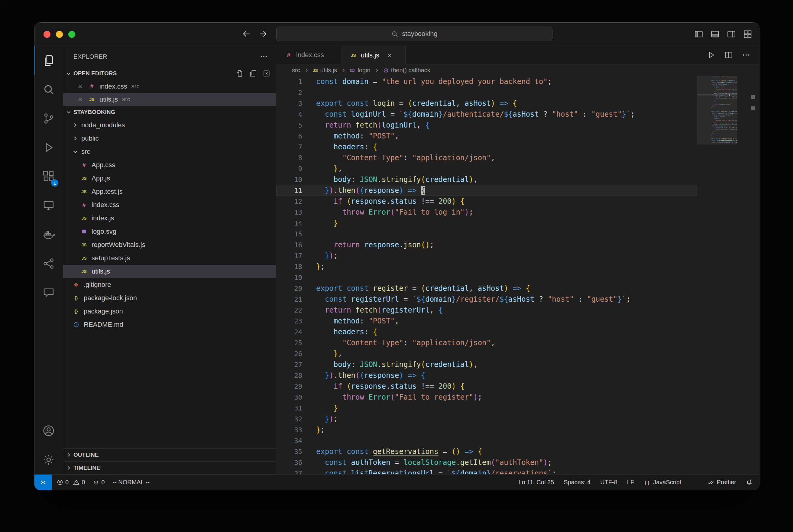 Image resolution: width=793 pixels, height=532 pixels. I want to click on line-number: 10, so click(289, 180).